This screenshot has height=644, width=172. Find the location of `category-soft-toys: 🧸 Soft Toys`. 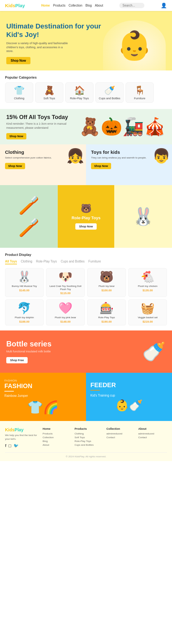

category-soft-toys: 🧸 Soft Toys is located at coordinates (49, 93).